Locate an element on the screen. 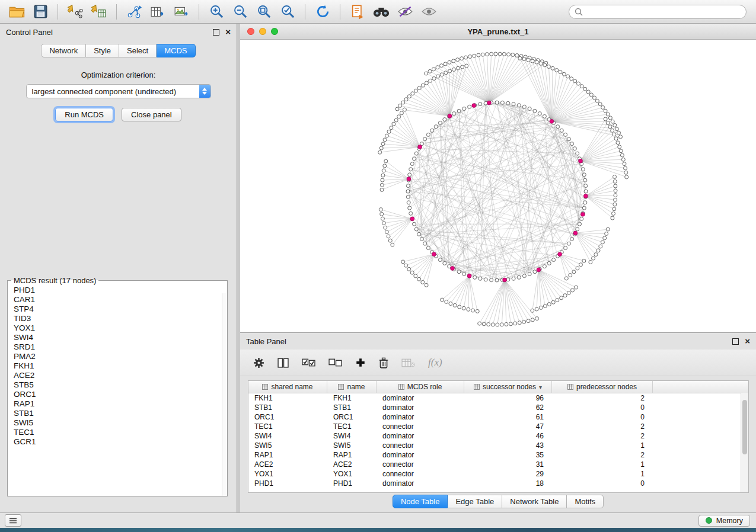 This screenshot has width=756, height=532. column-header-successor-nodes: successor nodes▾ is located at coordinates (508, 387).